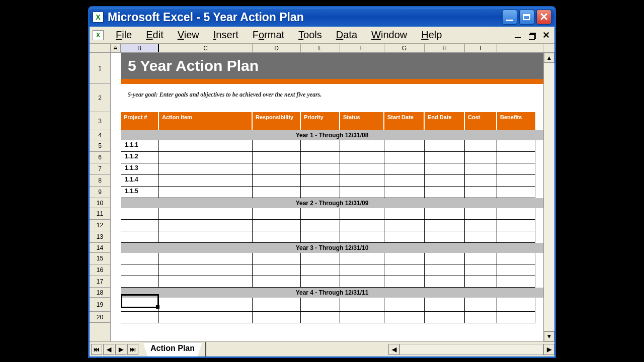  Describe the element at coordinates (140, 181) in the screenshot. I see `cell-project-4: 1.1.4` at that location.